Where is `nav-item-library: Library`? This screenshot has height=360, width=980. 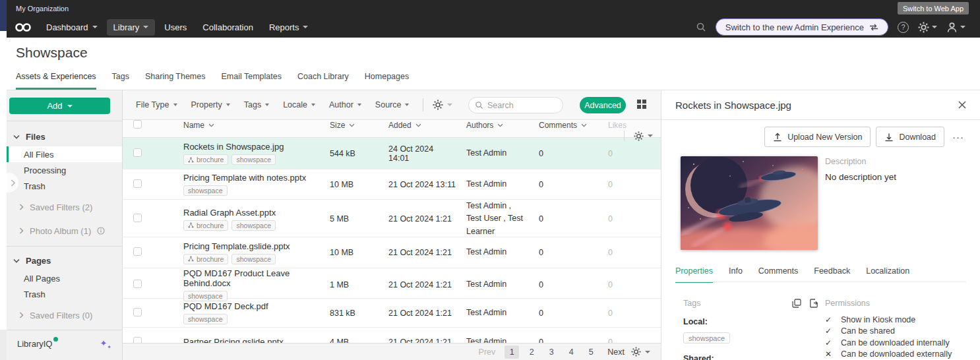
nav-item-library: Library is located at coordinates (131, 28).